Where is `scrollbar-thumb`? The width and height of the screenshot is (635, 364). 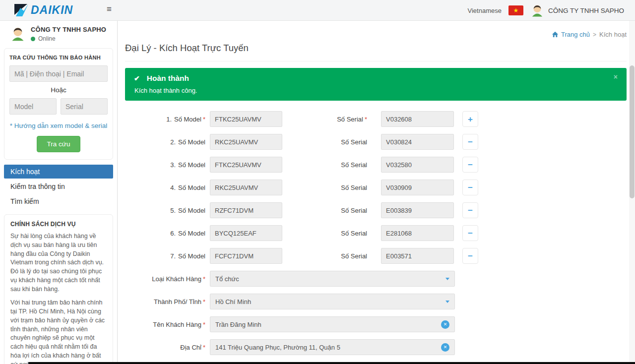 scrollbar-thumb is located at coordinates (632, 132).